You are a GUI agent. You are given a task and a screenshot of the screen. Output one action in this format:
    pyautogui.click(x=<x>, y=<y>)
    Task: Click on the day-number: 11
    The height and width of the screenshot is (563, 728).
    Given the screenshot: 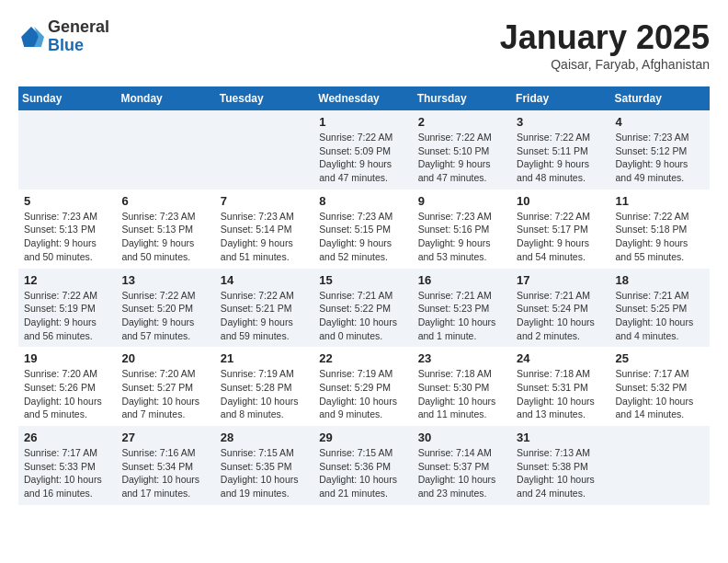 What is the action you would take?
    pyautogui.click(x=660, y=201)
    